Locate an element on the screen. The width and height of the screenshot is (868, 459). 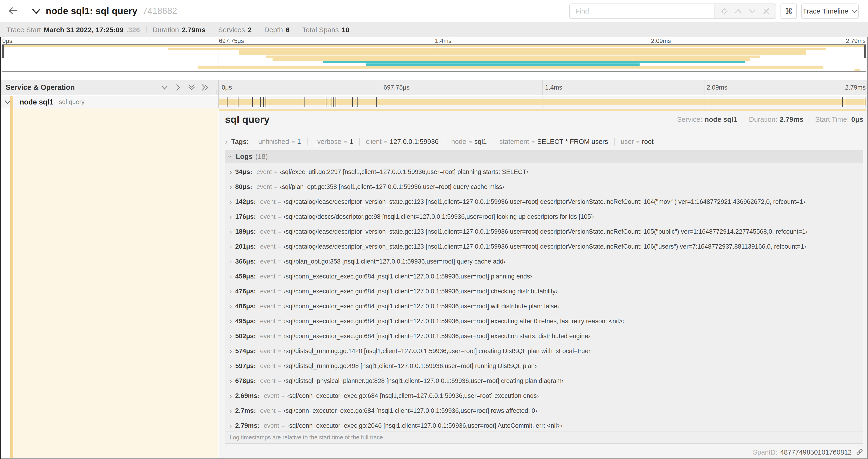
log-row: ›34μs:event=‹sql/exec_util.go:2297 [nsql… is located at coordinates (544, 172).